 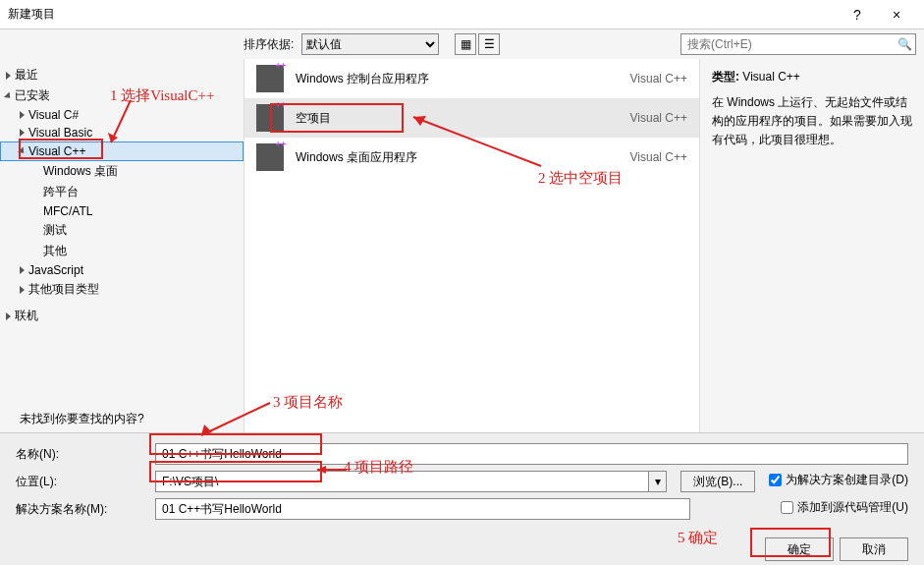 I want to click on sort-select: 默认值, so click(x=370, y=44).